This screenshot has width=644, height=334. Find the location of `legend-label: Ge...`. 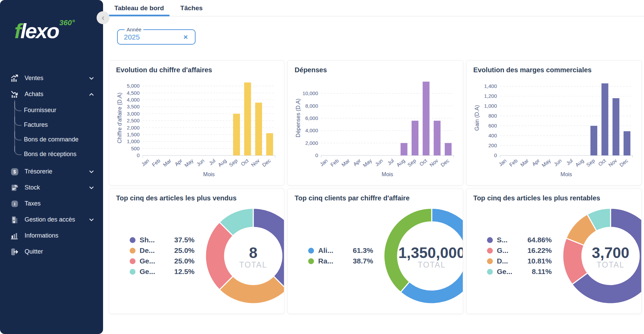

legend-label: Ge... is located at coordinates (147, 272).